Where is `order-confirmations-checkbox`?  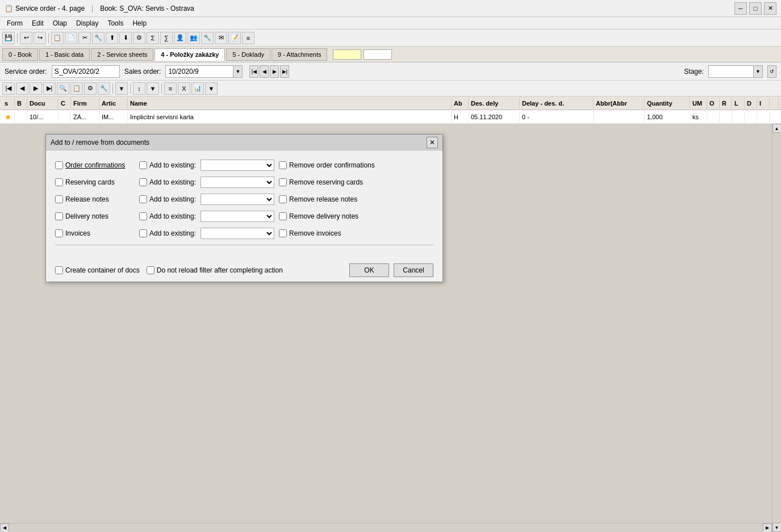 order-confirmations-checkbox is located at coordinates (59, 165).